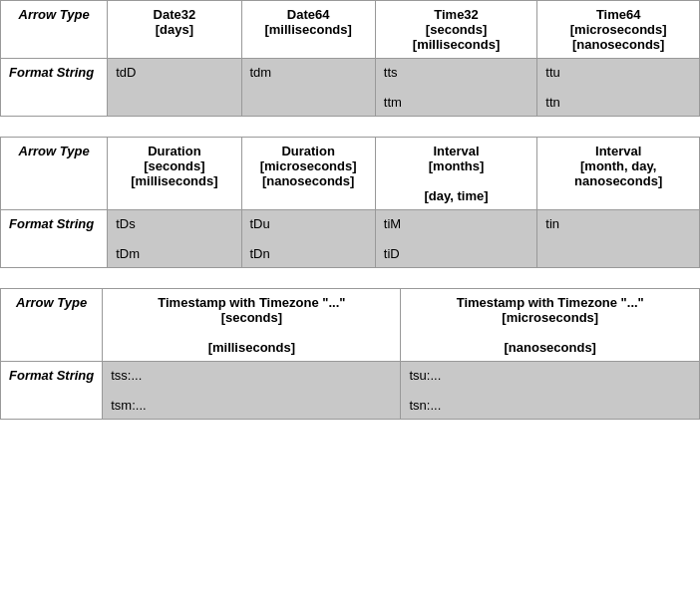 The height and width of the screenshot is (605, 700). Describe the element at coordinates (457, 88) in the screenshot. I see `data-tts-ttm: ttsttm` at that location.